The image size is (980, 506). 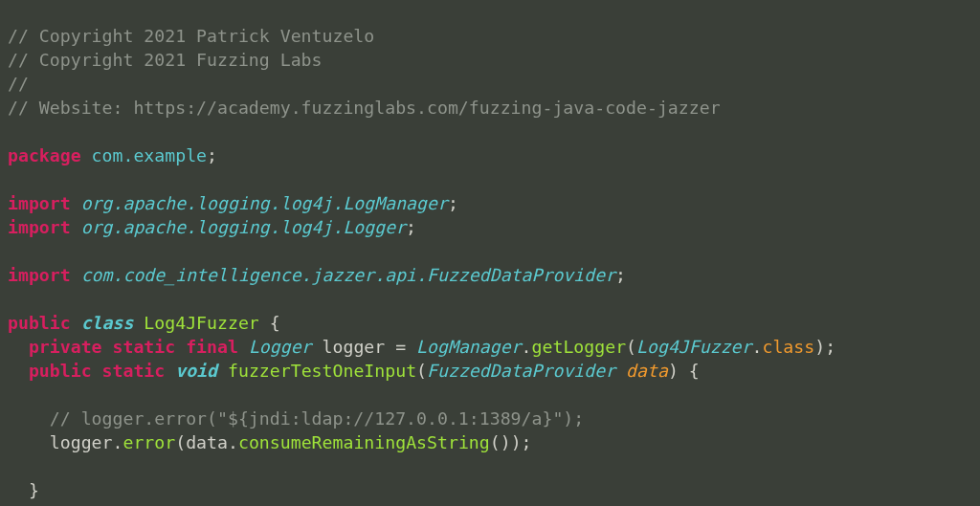 I want to click on var-logger: logger, so click(x=354, y=346).